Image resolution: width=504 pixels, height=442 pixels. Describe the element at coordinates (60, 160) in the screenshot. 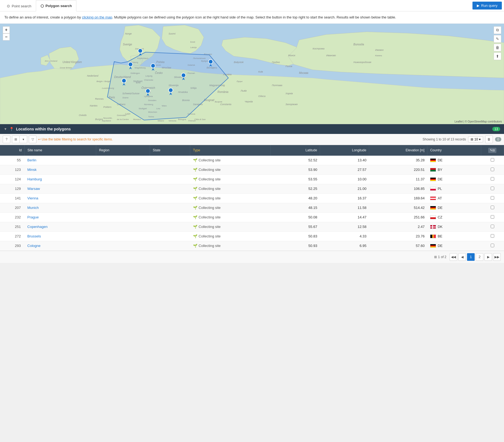

I see `cell-name: Berlin` at that location.